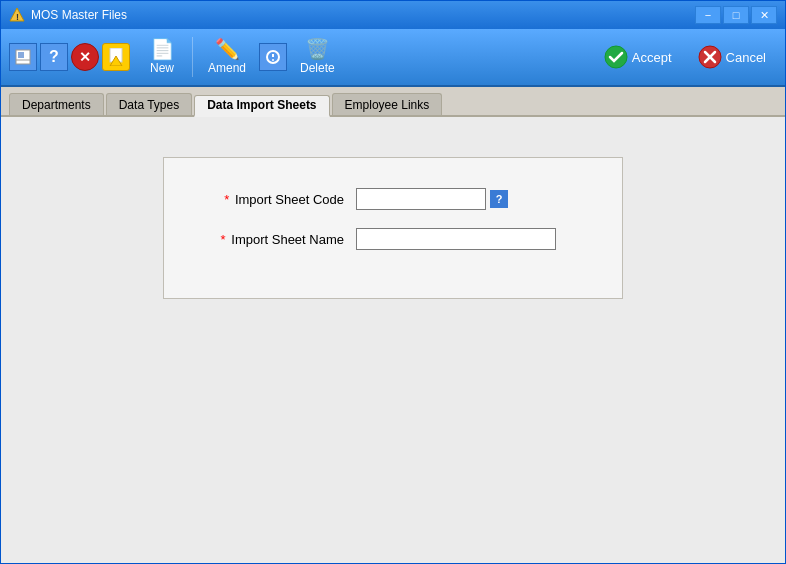  I want to click on import-sheet-code-label: * Import Sheet Code, so click(274, 200).